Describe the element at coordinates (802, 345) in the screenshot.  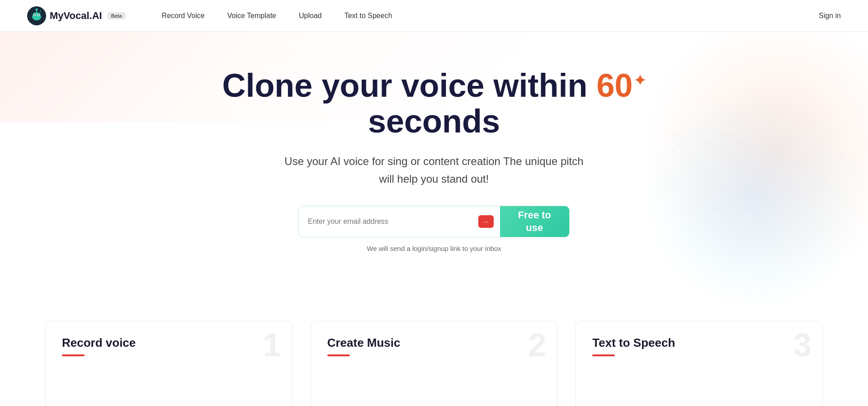
I see `feature-number-3: 3` at that location.